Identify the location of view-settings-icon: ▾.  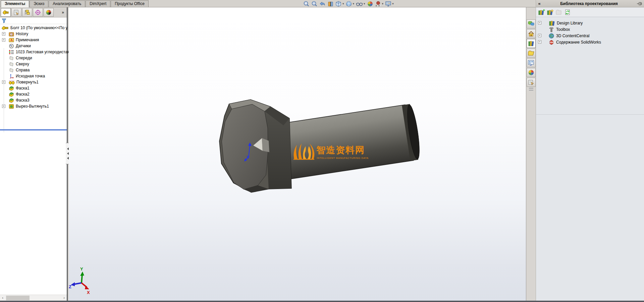
(389, 4).